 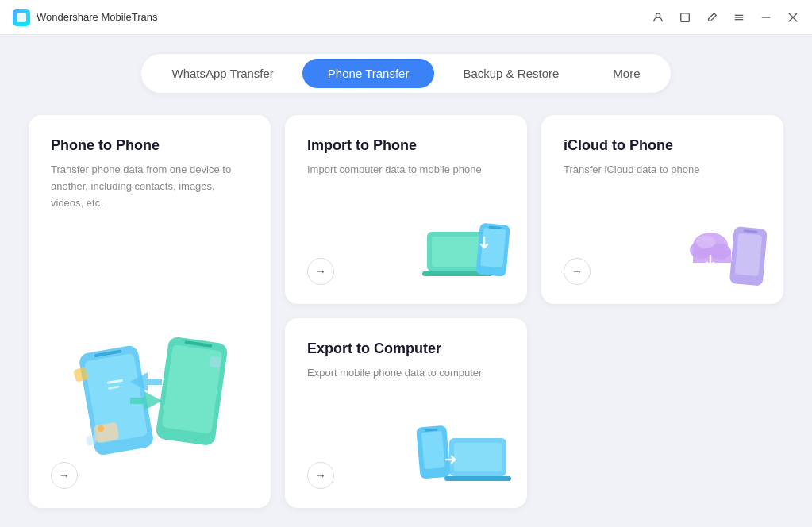 What do you see at coordinates (406, 210) in the screenshot?
I see `card-import-to-phone: Import to Phone Import computer data to …` at bounding box center [406, 210].